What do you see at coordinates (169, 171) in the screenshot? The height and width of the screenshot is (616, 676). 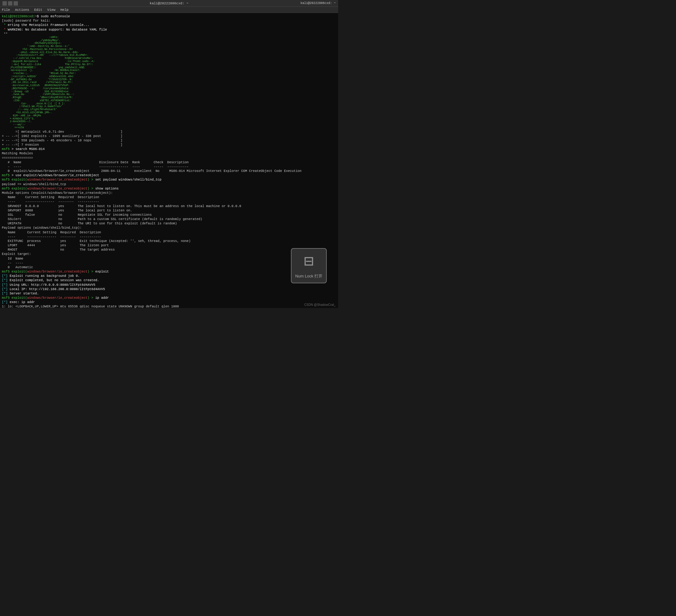 I see `terminal-line: 0 exploit/windows/browser/ie_createobjec…` at bounding box center [169, 171].